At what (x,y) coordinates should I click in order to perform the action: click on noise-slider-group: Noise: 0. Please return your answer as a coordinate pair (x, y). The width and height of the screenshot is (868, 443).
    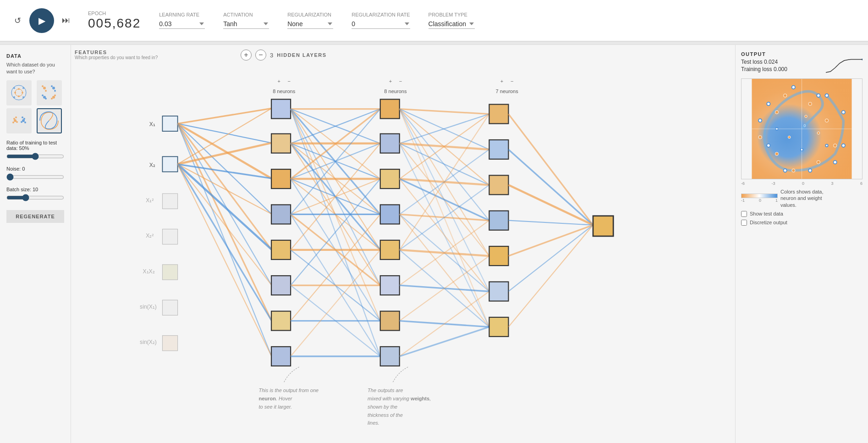
    Looking at the image, I should click on (35, 174).